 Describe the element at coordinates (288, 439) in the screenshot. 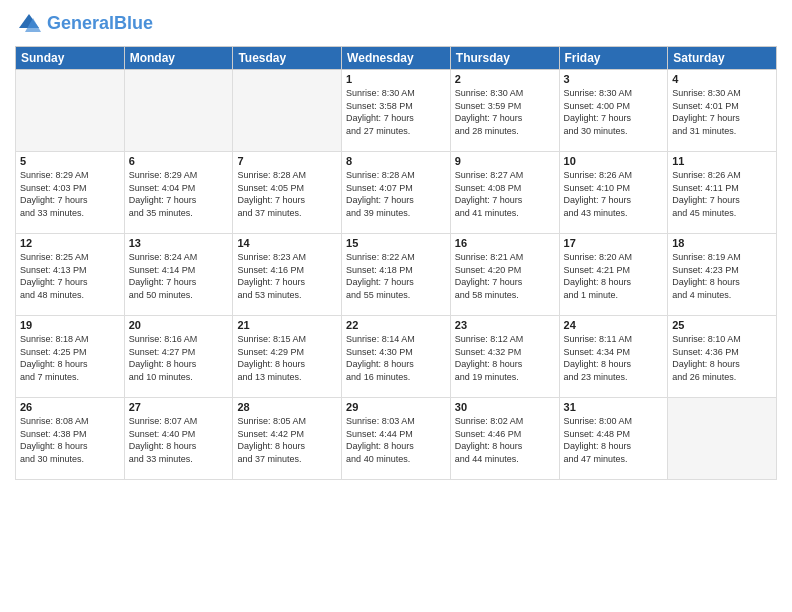

I see `day-cell-28: 28Sunrise: 8:05 AM Sunset: 4:42 PM Dayli…` at that location.